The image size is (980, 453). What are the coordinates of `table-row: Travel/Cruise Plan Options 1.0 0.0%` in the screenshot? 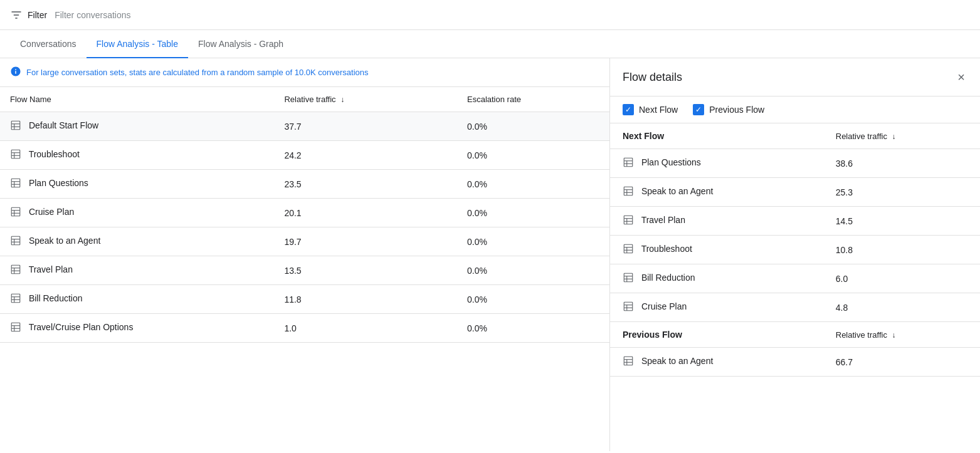 It's located at (305, 328).